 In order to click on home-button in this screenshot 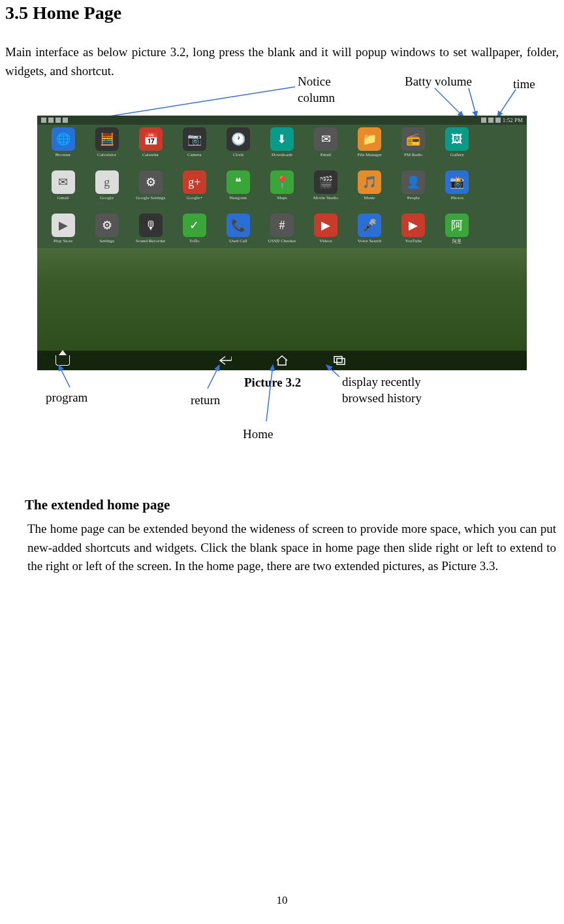, I will do `click(282, 360)`.